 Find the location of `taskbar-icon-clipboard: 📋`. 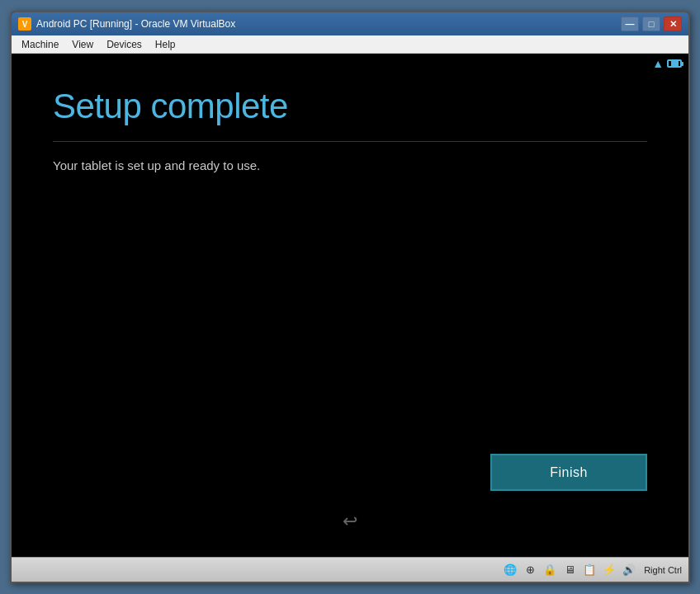

taskbar-icon-clipboard: 📋 is located at coordinates (589, 570).